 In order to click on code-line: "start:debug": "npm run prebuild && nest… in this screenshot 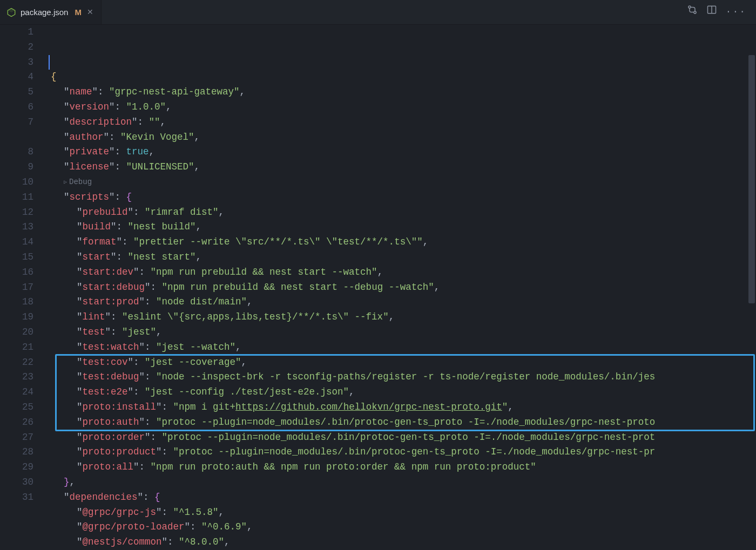, I will do `click(402, 288)`.